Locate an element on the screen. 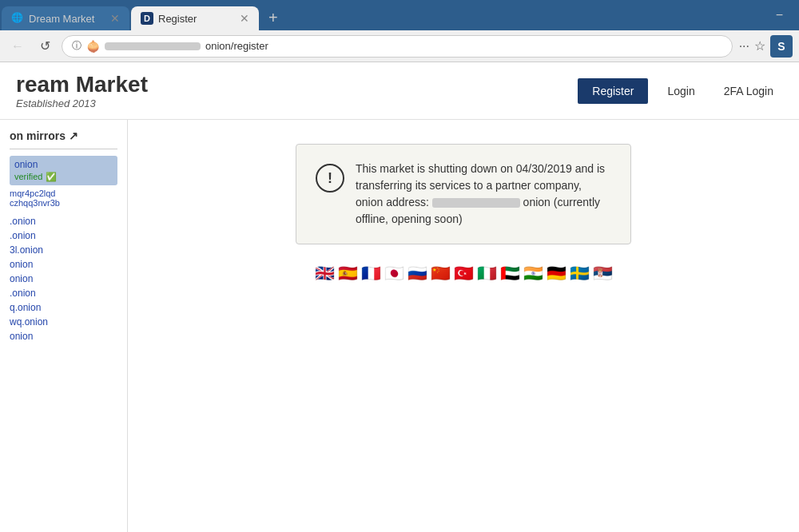  address-bar: ← ↺ ⓘ 🧅 onion/register ··· ☆ S is located at coordinates (400, 46).